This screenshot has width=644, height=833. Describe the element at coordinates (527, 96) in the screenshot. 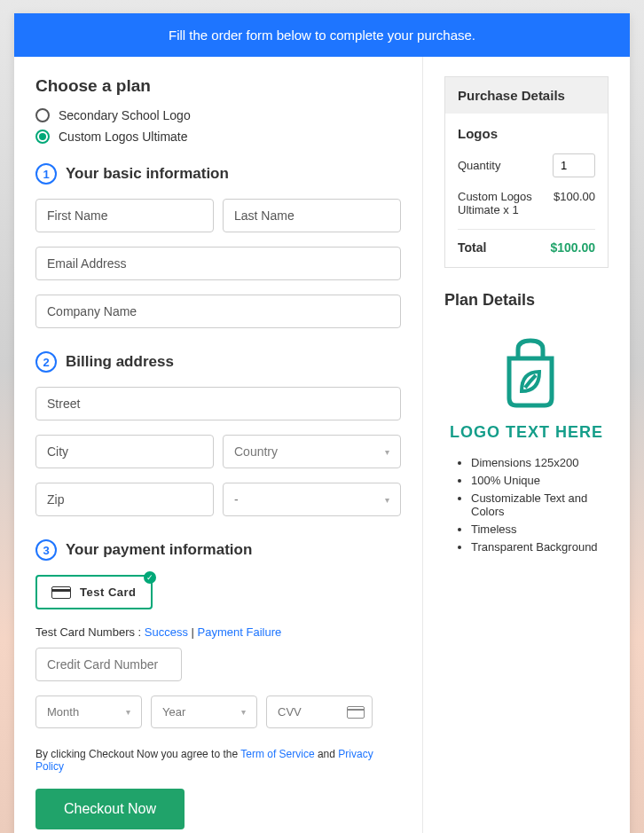

I see `purchase-details-head: Purchase Details` at that location.